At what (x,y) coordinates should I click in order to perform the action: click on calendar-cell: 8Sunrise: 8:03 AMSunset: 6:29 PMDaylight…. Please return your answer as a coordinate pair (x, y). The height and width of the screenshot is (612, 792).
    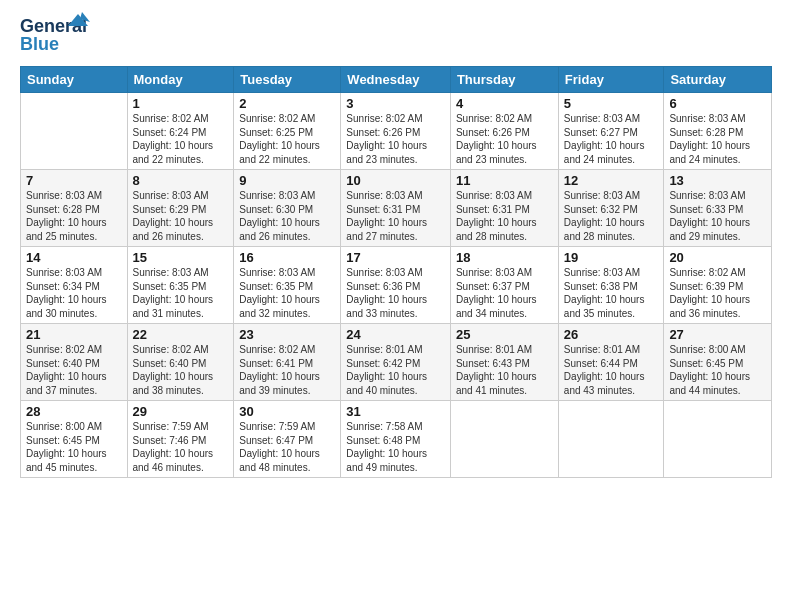
    Looking at the image, I should click on (180, 208).